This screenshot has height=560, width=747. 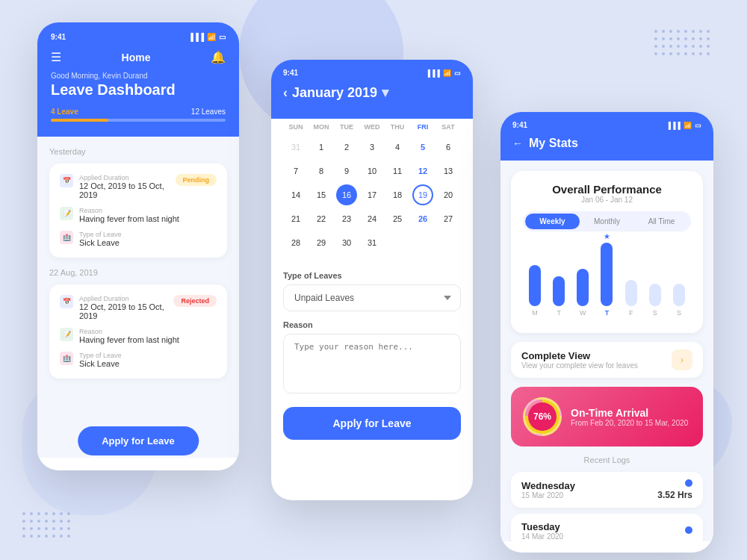 I want to click on duration-value-1: 12 Oct, 2019 to 15 Oct, 2019, so click(x=127, y=190).